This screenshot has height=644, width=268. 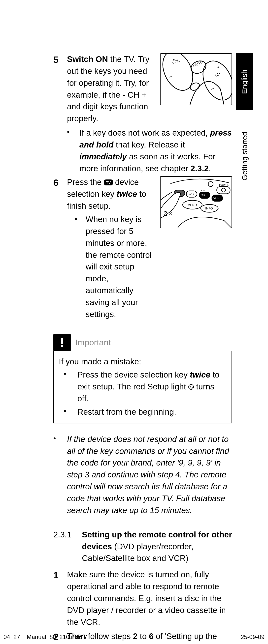 What do you see at coordinates (218, 74) in the screenshot?
I see `svg-text: CH` at bounding box center [218, 74].